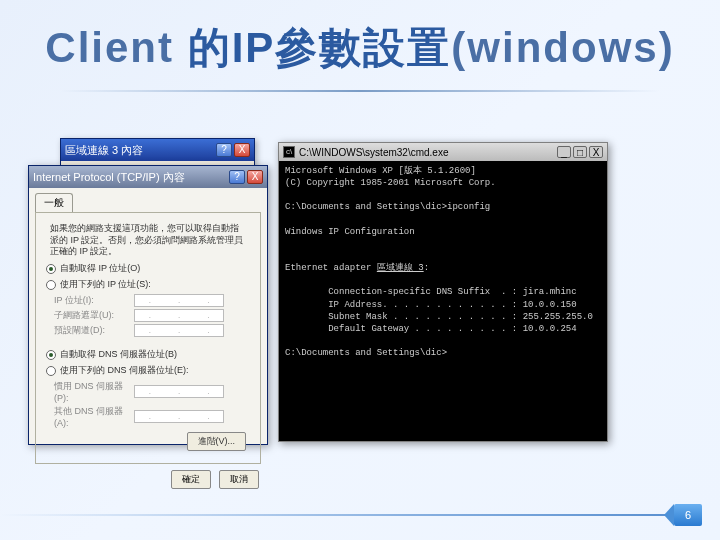 This screenshot has width=720, height=540. I want to click on dns2-input: ..., so click(179, 416).